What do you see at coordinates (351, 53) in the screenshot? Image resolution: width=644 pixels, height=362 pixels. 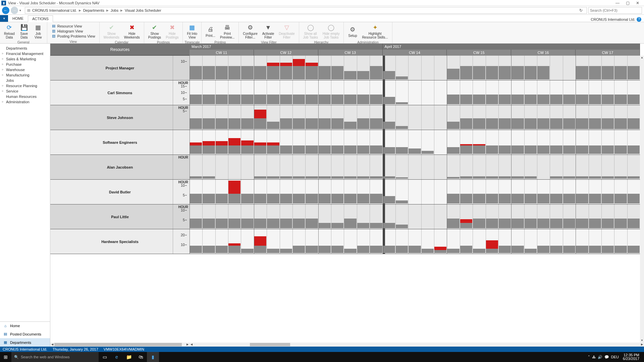 I see `week-header: CW 13` at bounding box center [351, 53].